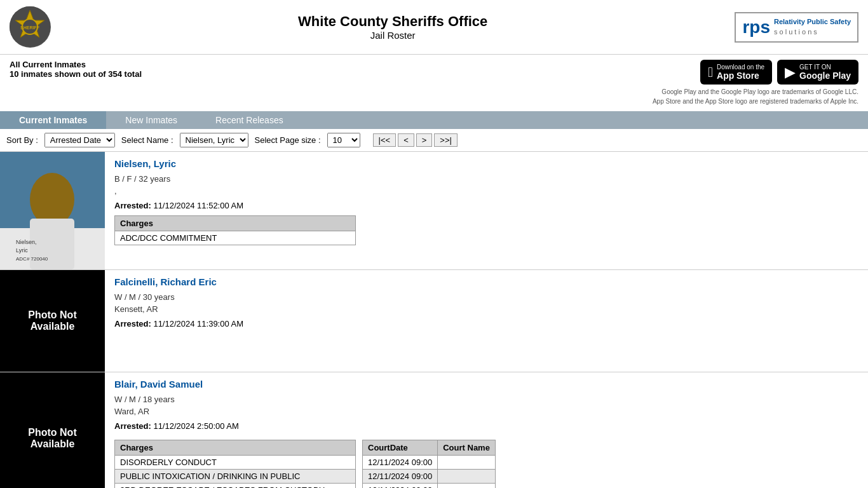 The height and width of the screenshot is (488, 868). I want to click on google-play-icon: ▶, so click(790, 72).